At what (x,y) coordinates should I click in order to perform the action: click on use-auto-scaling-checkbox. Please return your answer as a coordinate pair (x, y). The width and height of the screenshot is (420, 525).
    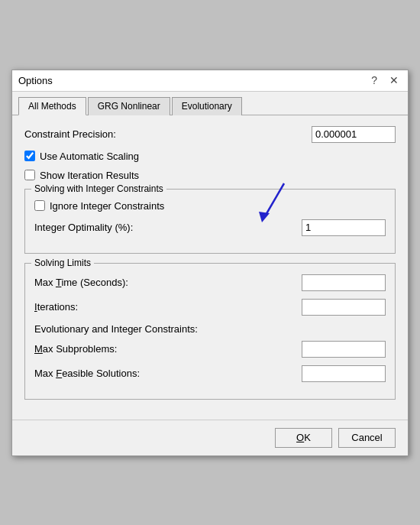
    Looking at the image, I should click on (30, 156).